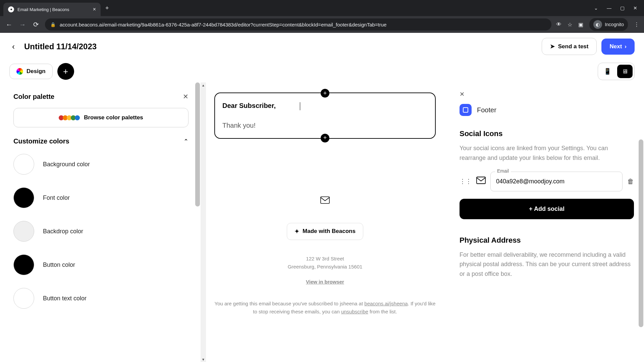 The height and width of the screenshot is (362, 644). What do you see at coordinates (101, 198) in the screenshot?
I see `font-color-row: Font color` at bounding box center [101, 198].